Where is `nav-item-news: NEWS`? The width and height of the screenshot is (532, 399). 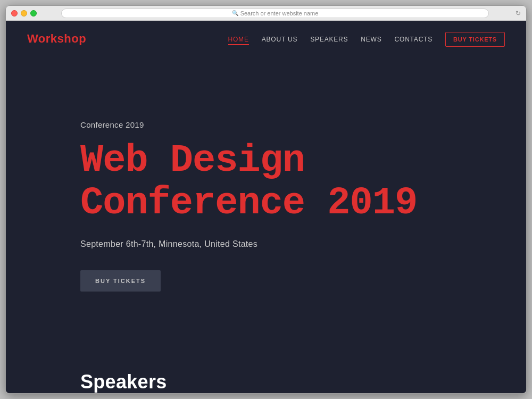 nav-item-news: NEWS is located at coordinates (371, 39).